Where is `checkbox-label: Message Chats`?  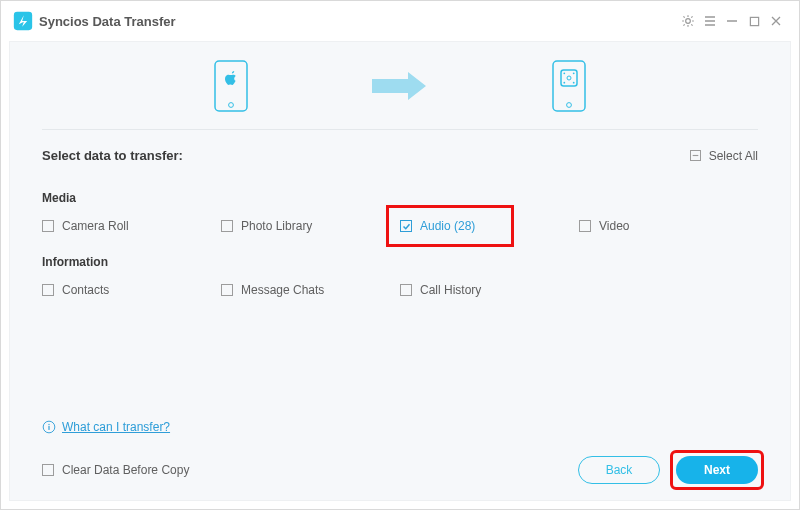 checkbox-label: Message Chats is located at coordinates (282, 290).